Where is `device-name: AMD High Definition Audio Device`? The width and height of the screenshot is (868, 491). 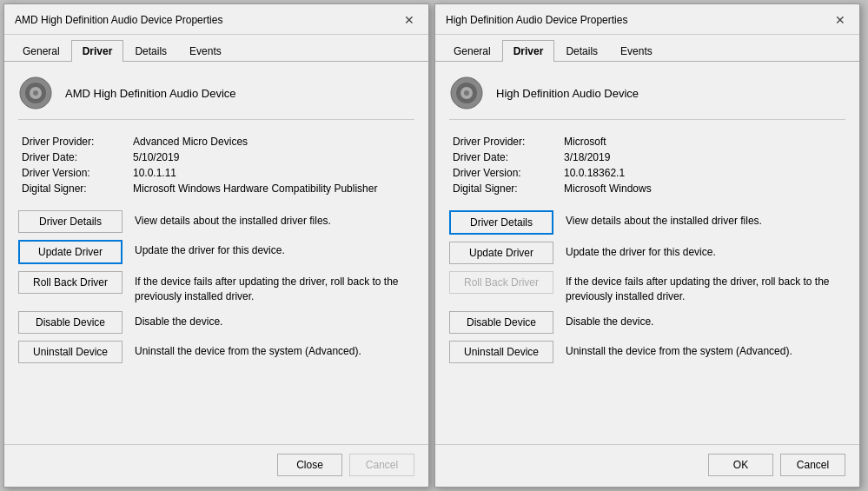
device-name: AMD High Definition Audio Device is located at coordinates (151, 94).